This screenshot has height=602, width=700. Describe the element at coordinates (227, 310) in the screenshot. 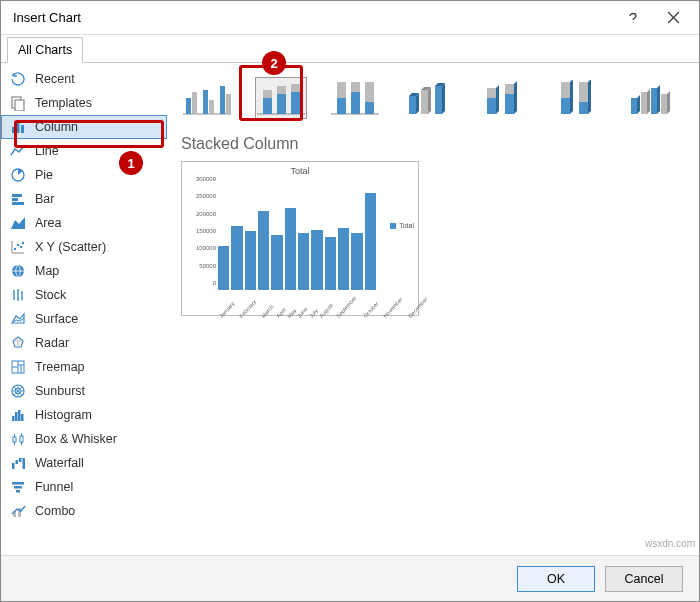

I see `x-tick-label: January` at that location.